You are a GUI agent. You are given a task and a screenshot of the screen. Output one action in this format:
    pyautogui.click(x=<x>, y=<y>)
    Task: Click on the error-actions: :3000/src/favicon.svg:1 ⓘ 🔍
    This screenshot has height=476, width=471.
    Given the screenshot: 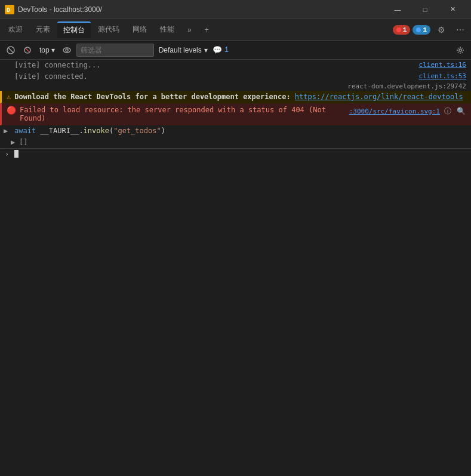 What is the action you would take?
    pyautogui.click(x=408, y=111)
    